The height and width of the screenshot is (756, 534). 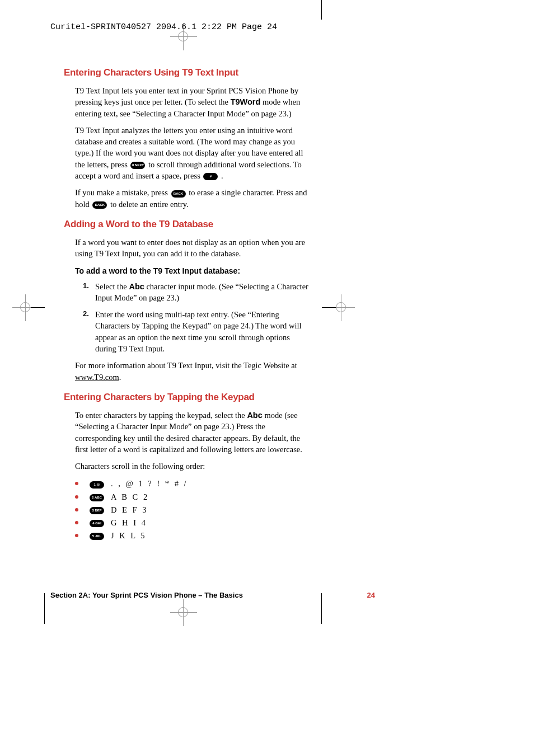 What do you see at coordinates (188, 102) in the screenshot?
I see `paragraph: T9 Text Input lets you enter text in you…` at bounding box center [188, 102].